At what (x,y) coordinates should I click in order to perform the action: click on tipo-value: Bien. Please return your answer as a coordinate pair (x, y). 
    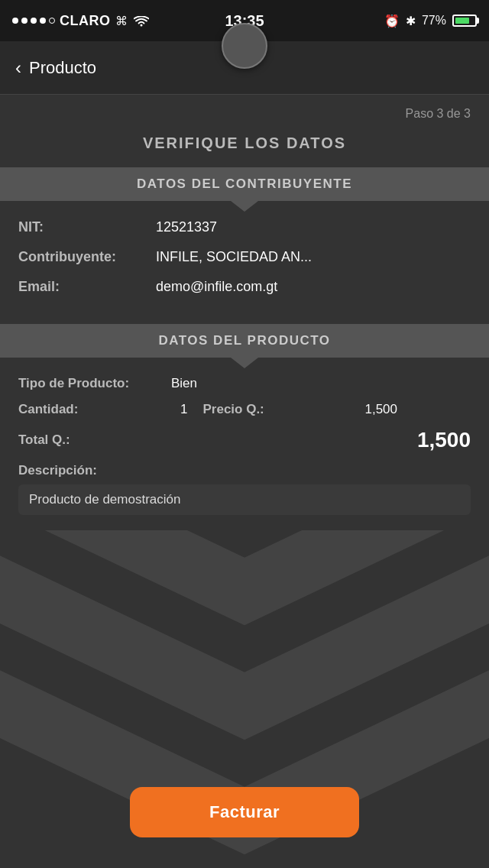
    Looking at the image, I should click on (184, 384).